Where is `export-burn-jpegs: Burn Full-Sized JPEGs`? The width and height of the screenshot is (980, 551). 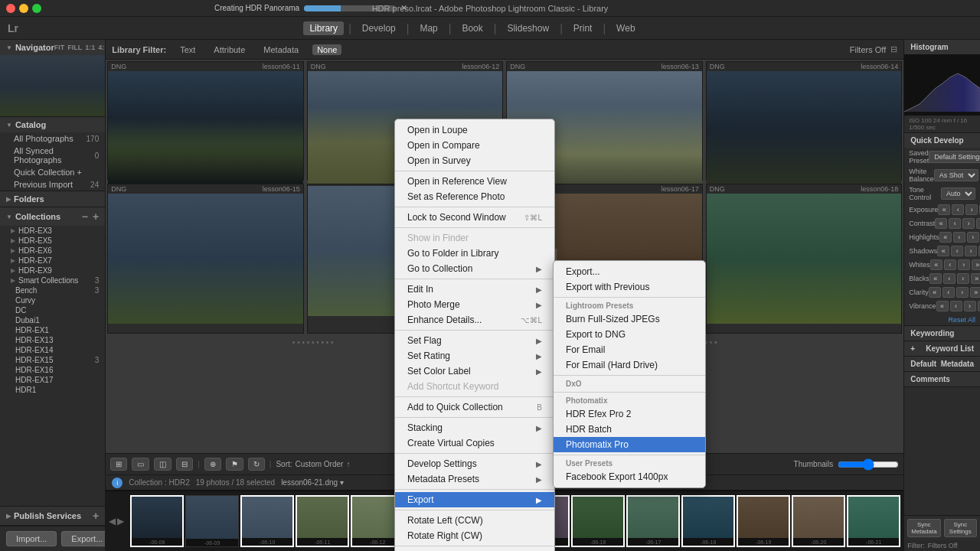
export-burn-jpegs: Burn Full-Sized JPEGs is located at coordinates (629, 319).